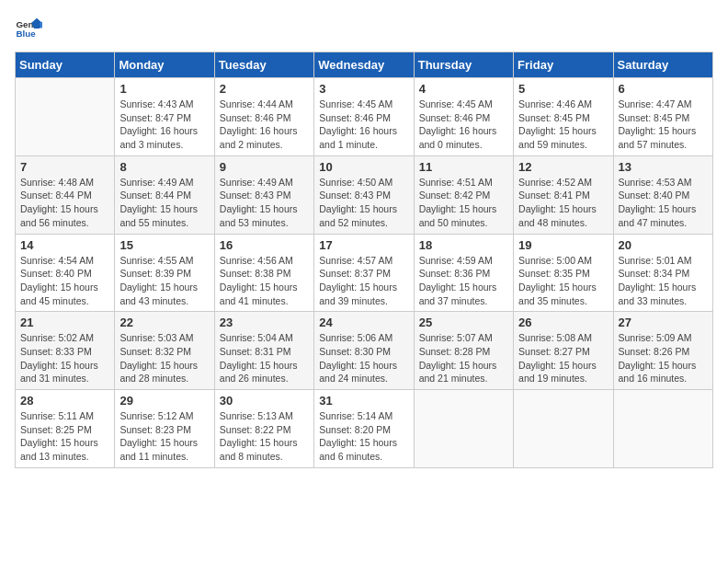 The height and width of the screenshot is (563, 728). I want to click on day-cell: 9Sunrise: 4:49 AM Sunset: 8:43 PM Daylig…, so click(264, 195).